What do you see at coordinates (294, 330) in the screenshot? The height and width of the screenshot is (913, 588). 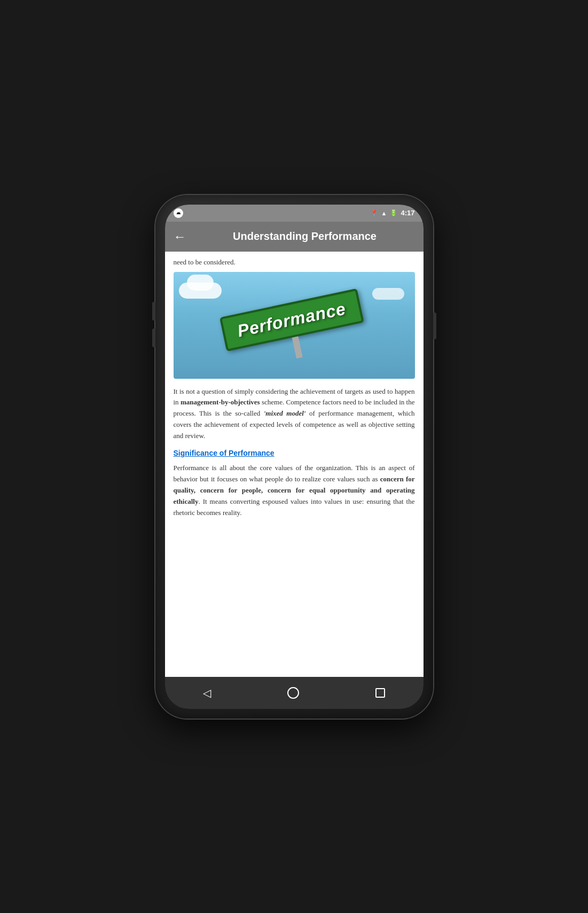 I see `sign-container: Performance` at bounding box center [294, 330].